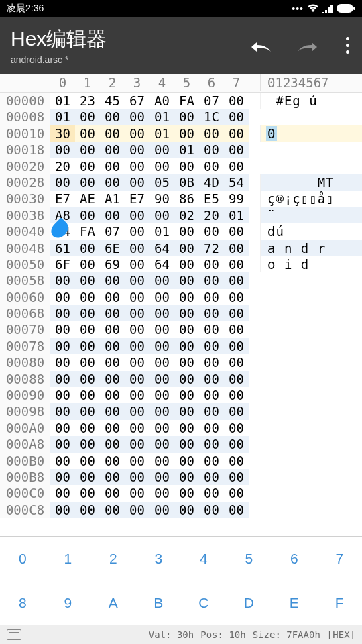  I want to click on hex-row: 000506F00690064000000o i d, so click(181, 264).